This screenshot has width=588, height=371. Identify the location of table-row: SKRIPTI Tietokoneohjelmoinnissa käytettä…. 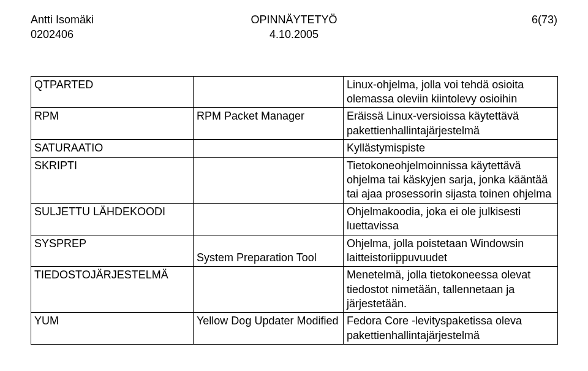
(295, 180).